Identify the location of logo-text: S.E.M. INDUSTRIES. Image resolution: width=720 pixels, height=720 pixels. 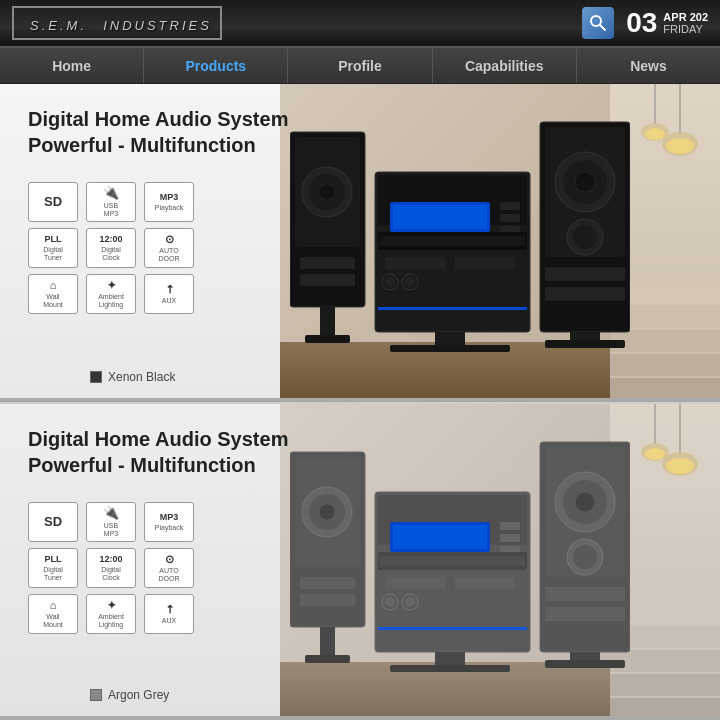
(117, 23).